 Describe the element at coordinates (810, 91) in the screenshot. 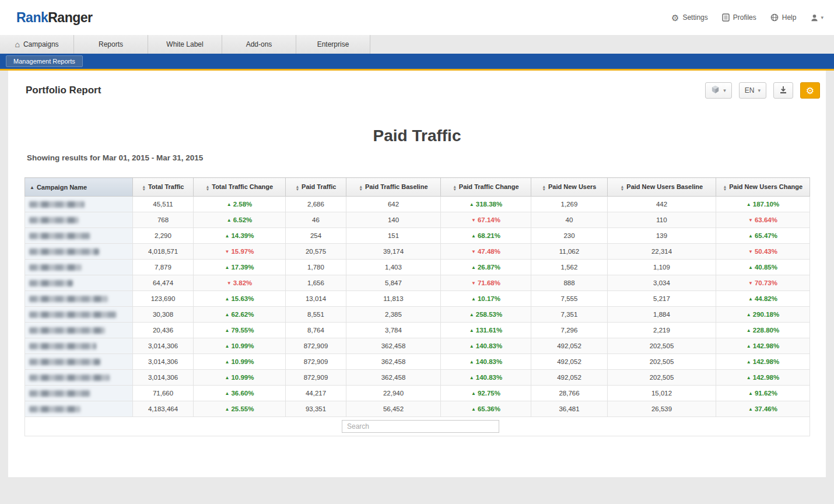

I see `gear-icon: ⚙` at that location.